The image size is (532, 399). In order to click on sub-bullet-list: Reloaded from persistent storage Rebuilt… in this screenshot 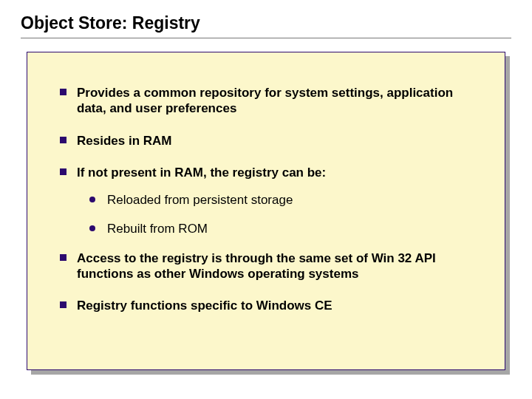, I will do `click(281, 214)`.